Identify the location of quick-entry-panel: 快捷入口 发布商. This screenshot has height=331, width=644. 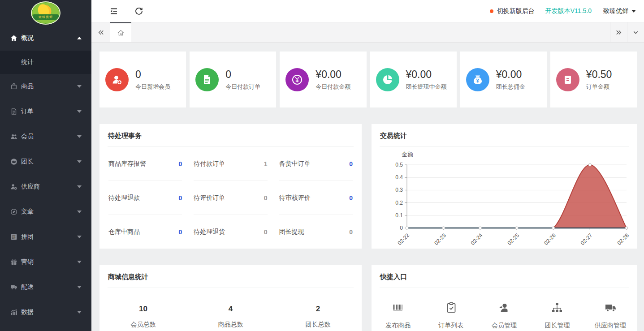
(504, 298).